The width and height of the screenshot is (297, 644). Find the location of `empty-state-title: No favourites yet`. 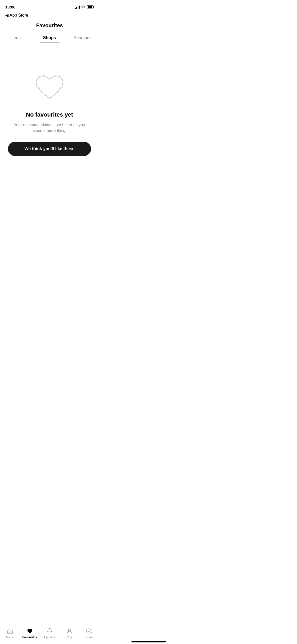

empty-state-title: No favourites yet is located at coordinates (50, 115).